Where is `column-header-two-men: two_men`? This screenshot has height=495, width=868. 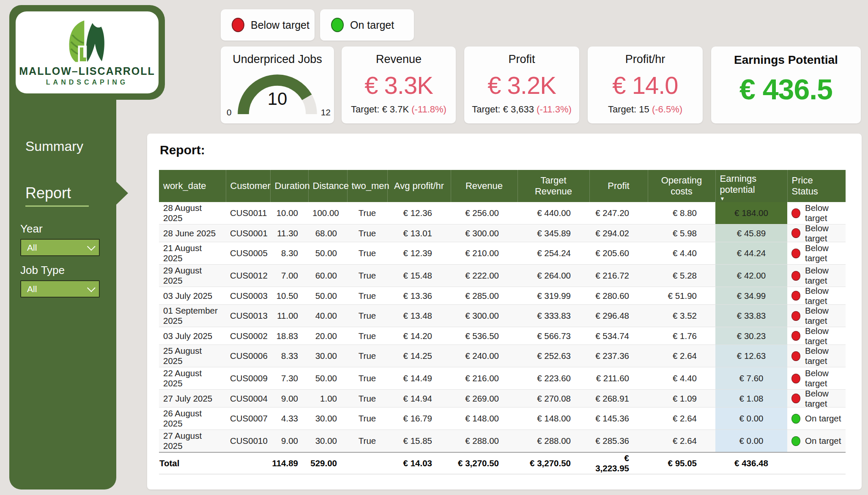 column-header-two-men: two_men is located at coordinates (367, 186).